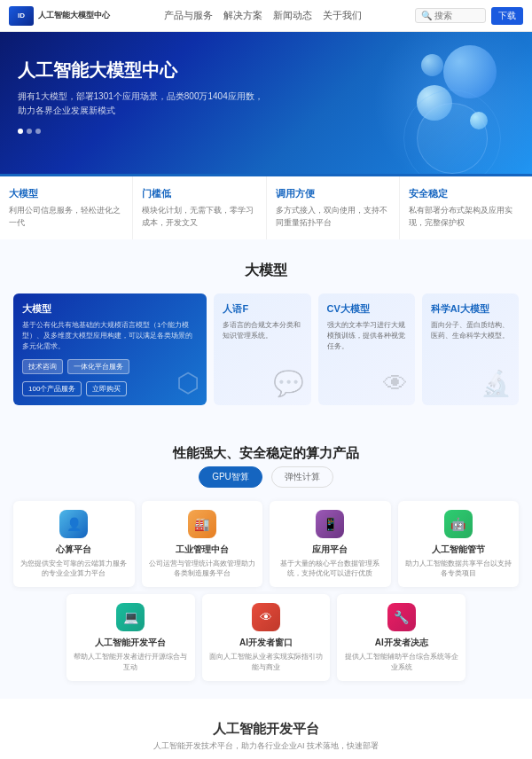  What do you see at coordinates (459, 544) in the screenshot?
I see `product-card-3: 🤖 人工智能管节 助力人工智能数据共享平台以支持各专类项目` at bounding box center [459, 544].